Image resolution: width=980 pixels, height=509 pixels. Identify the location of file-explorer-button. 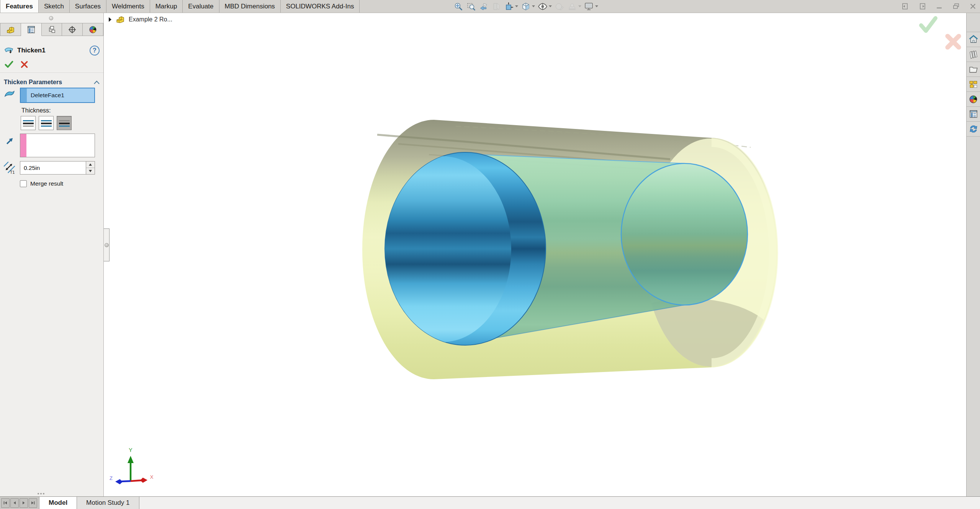
(973, 70).